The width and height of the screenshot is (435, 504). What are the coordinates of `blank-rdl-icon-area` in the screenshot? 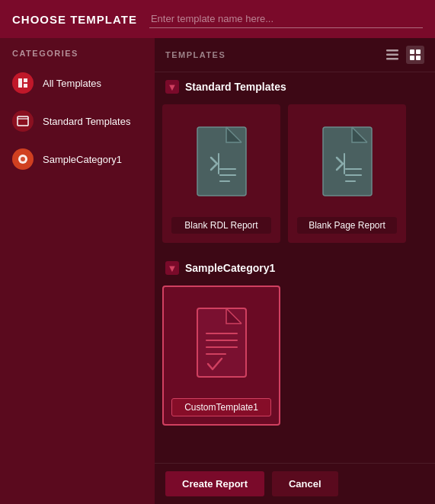 It's located at (222, 164).